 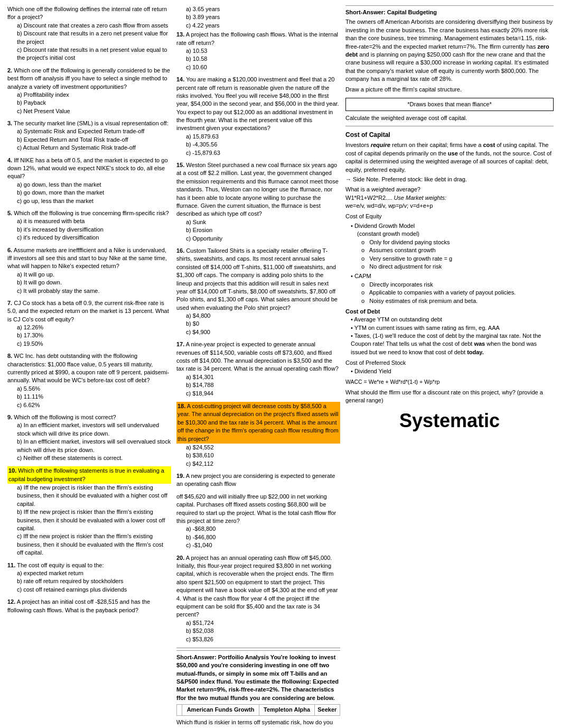 I want to click on q10-opt-b: b) Iff the new project is riskier than t…, so click(x=94, y=520).